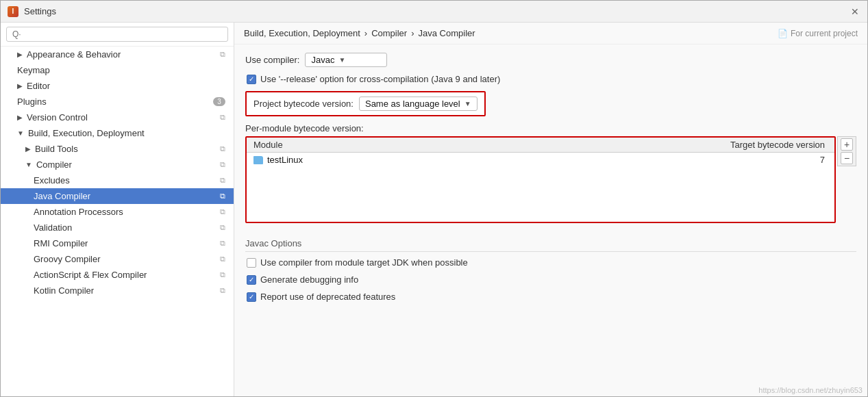  Describe the element at coordinates (117, 212) in the screenshot. I see `sidebar-item-annotation-processors: Annotation Processors ⧉` at that location.